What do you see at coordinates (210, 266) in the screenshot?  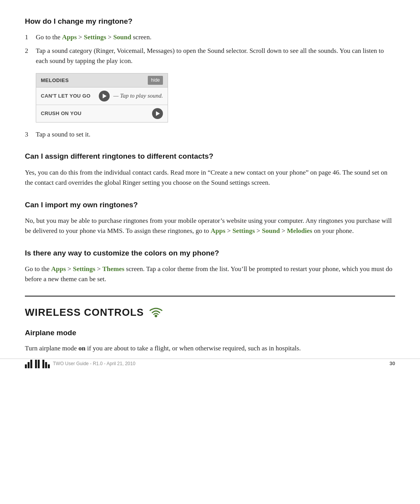 I see `themes-section: Is there any way to customize the colors…` at bounding box center [210, 266].